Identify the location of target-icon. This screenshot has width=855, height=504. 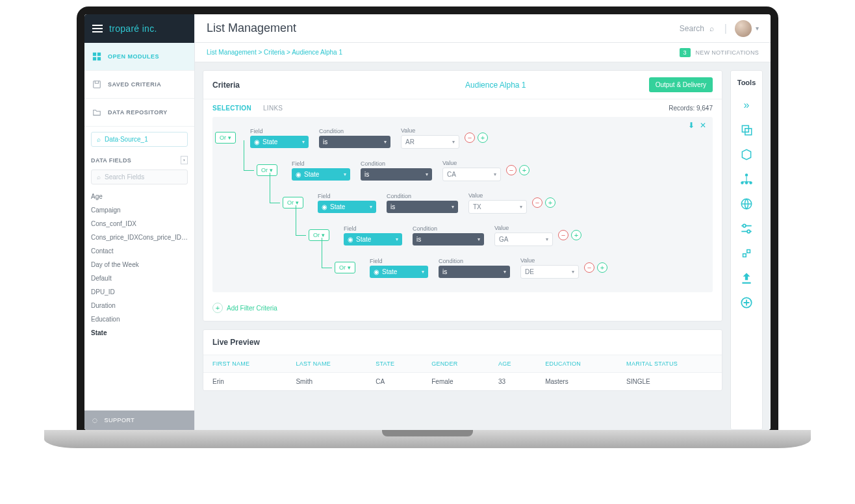
(747, 253).